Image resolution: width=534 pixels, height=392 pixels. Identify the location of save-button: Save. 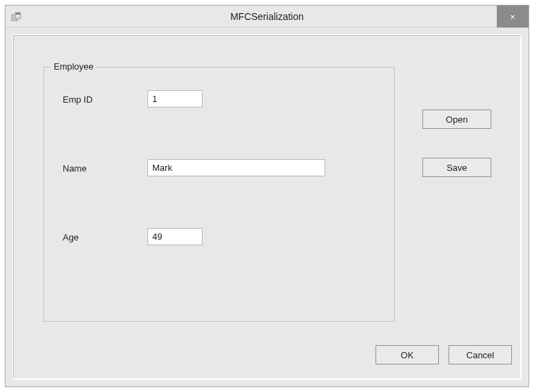
(457, 167).